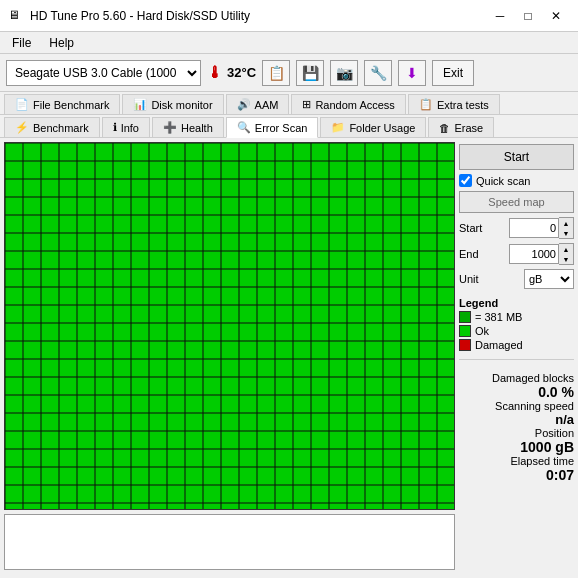 This screenshot has height=578, width=578. Describe the element at coordinates (16, 16) in the screenshot. I see `app-icon: 🖥` at that location.